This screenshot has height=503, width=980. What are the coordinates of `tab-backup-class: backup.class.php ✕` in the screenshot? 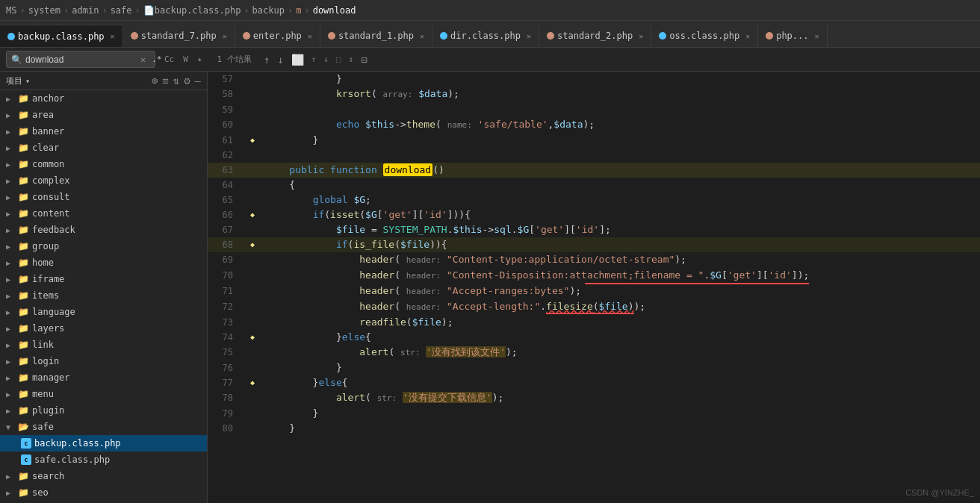 It's located at (61, 36).